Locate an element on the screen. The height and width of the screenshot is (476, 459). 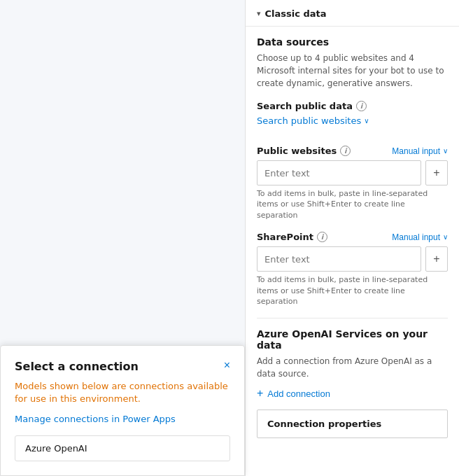
public-websites-field-row: Public websites i Manual input ∨ is located at coordinates (353, 151).